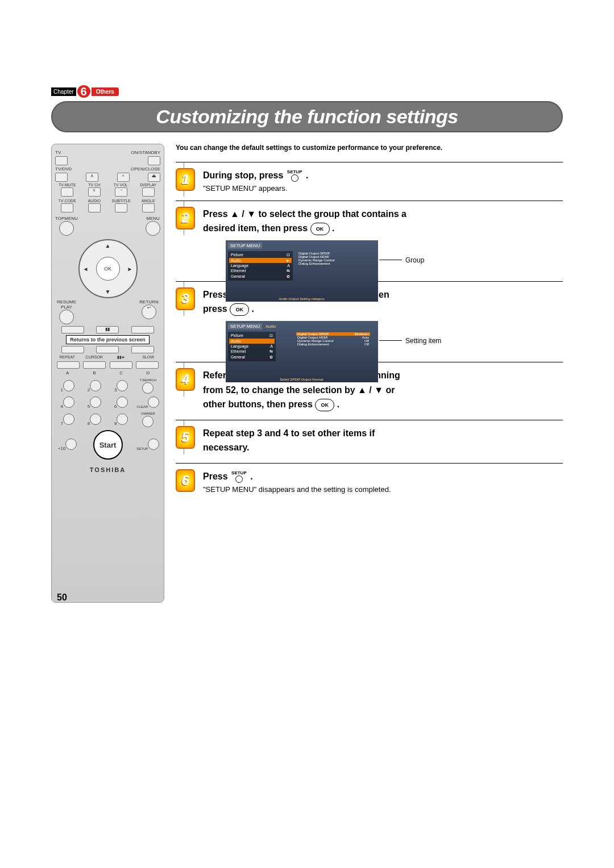 The height and width of the screenshot is (868, 614). What do you see at coordinates (471, 260) in the screenshot?
I see `annotation-group: Group` at bounding box center [471, 260].